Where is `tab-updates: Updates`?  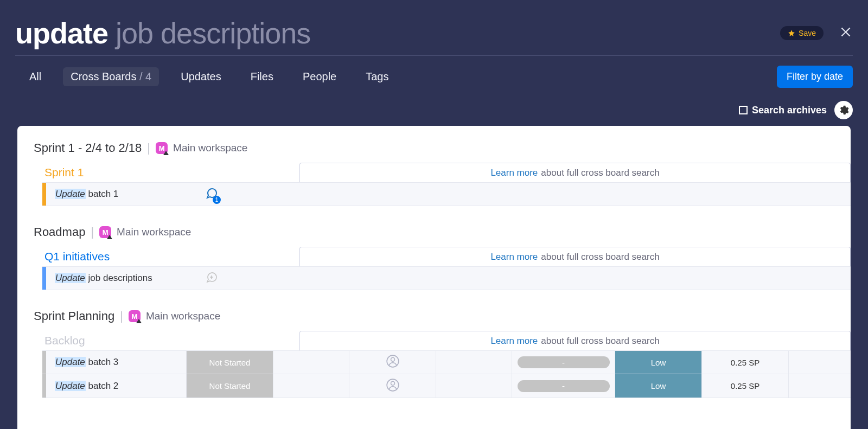
tab-updates: Updates is located at coordinates (201, 77).